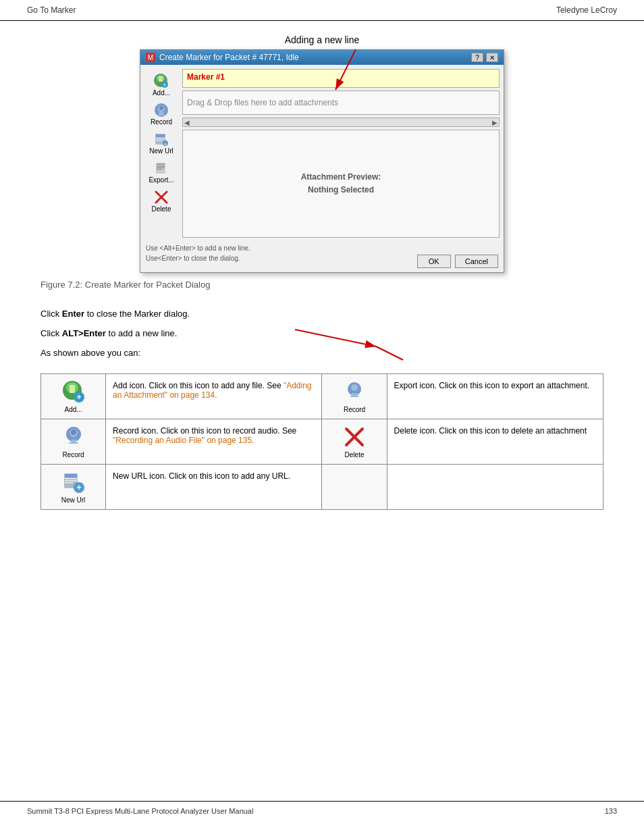 This screenshot has height=834, width=644. What do you see at coordinates (477, 57) in the screenshot?
I see `help-button: ?` at bounding box center [477, 57].